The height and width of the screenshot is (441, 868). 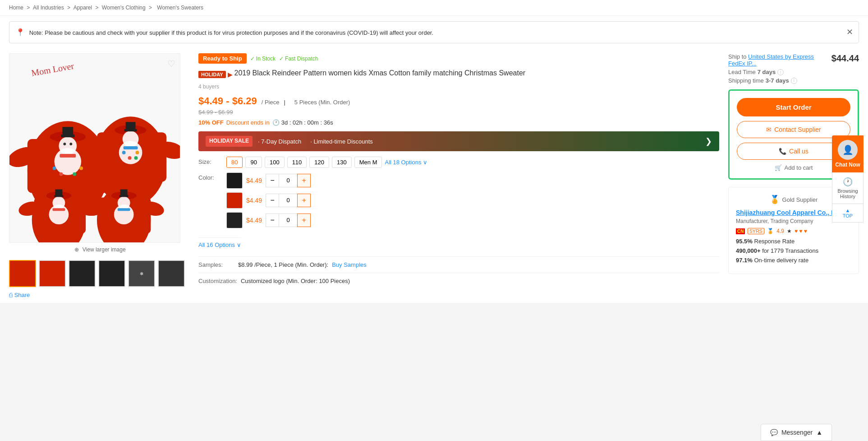 I want to click on main-product-image: Mom Lover, so click(x=95, y=148).